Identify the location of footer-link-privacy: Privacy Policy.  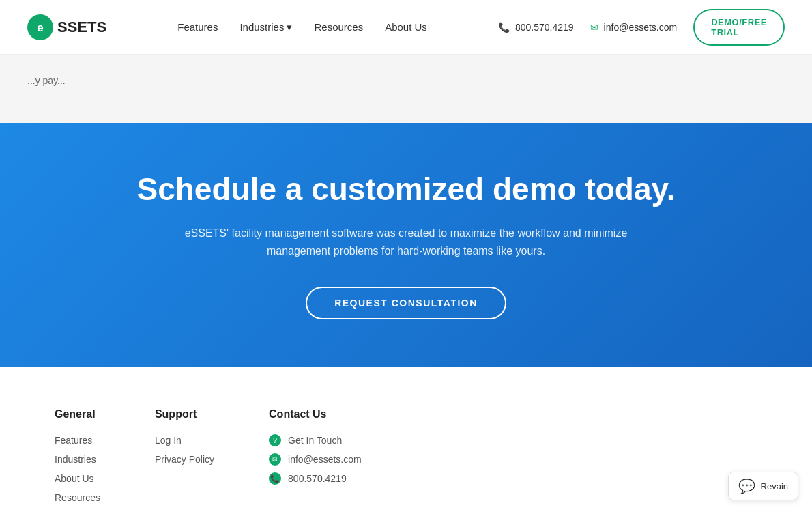
(184, 459).